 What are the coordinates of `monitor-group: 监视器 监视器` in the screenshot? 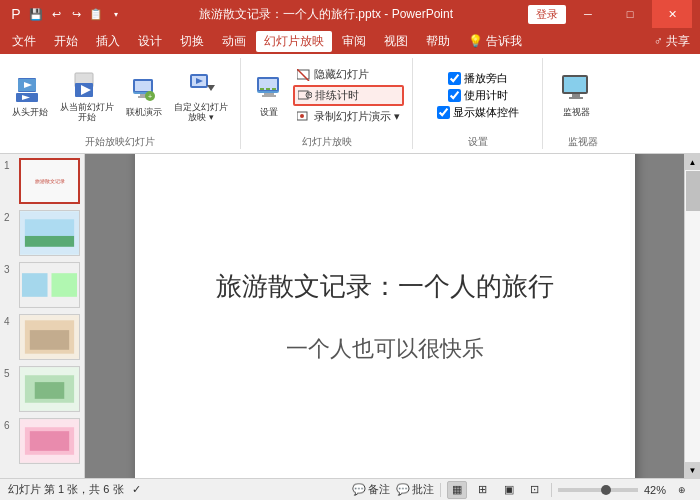 It's located at (583, 104).